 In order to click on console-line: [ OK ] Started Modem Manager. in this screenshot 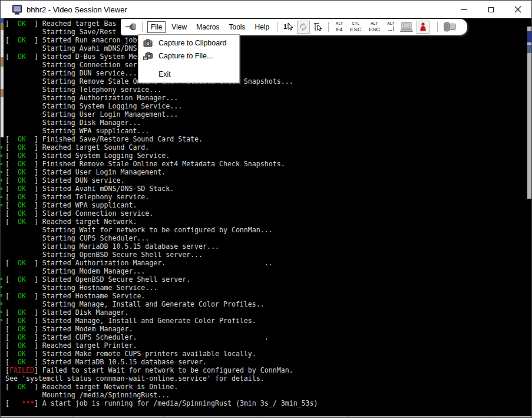, I will do `click(161, 329)`.